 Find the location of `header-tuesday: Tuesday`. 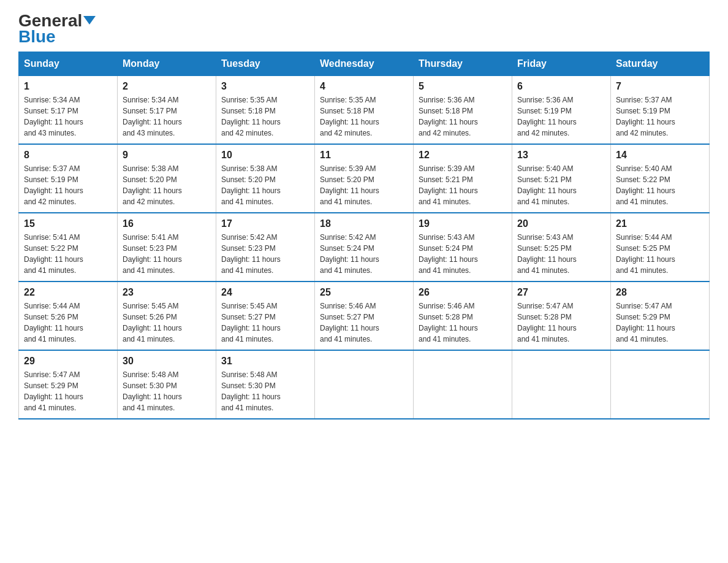

header-tuesday: Tuesday is located at coordinates (266, 64).